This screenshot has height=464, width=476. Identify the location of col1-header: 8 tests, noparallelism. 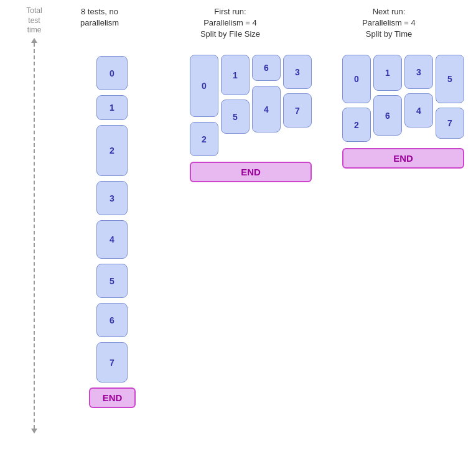
(100, 17).